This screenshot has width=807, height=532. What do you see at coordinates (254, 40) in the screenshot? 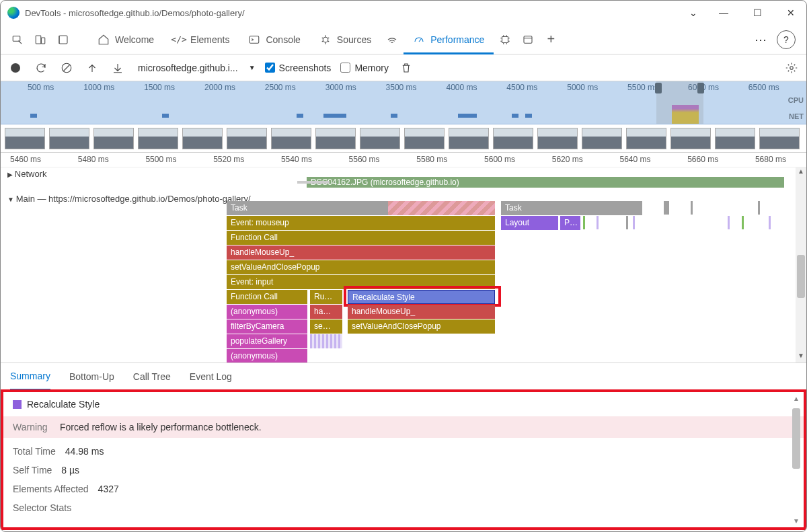
I see `console-icon` at bounding box center [254, 40].